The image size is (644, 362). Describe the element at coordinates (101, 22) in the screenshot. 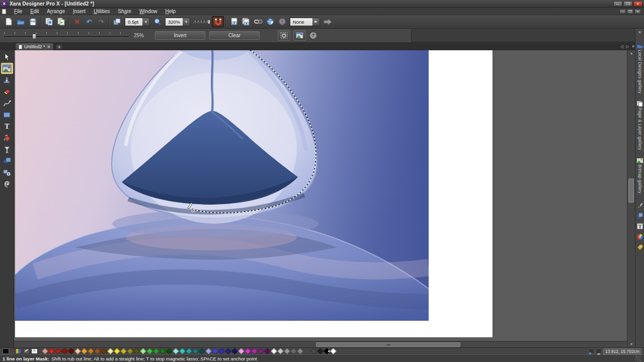

I see `redo-icon: ↷` at that location.